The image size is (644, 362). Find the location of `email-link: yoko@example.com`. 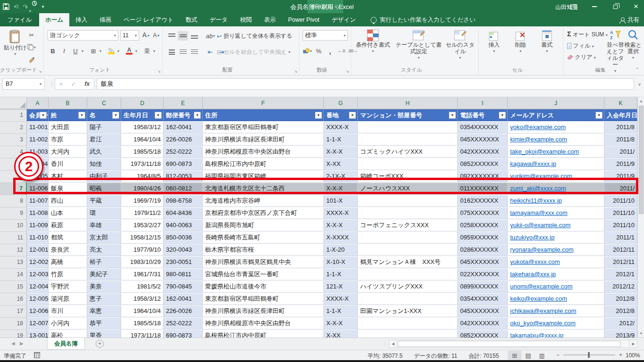

email-link: yoko@example.com is located at coordinates (556, 127).